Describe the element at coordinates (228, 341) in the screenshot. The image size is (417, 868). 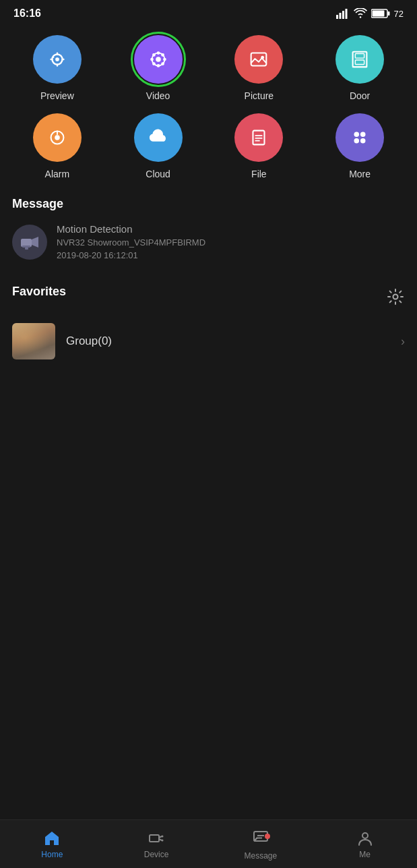
I see `favorites-group-label: Group(0)` at that location.